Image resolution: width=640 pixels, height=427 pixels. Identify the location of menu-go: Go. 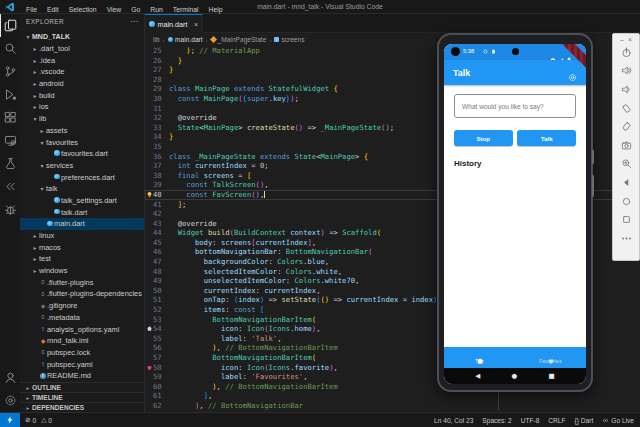
(136, 10).